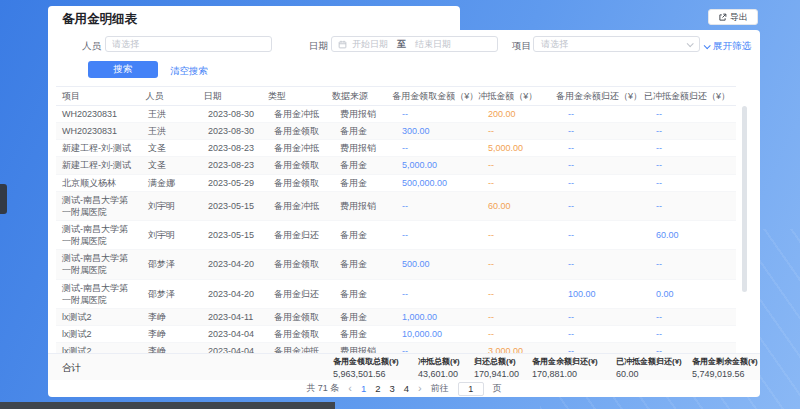 This screenshot has height=409, width=800. What do you see at coordinates (172, 148) in the screenshot?
I see `cell-person: 文圣` at bounding box center [172, 148].